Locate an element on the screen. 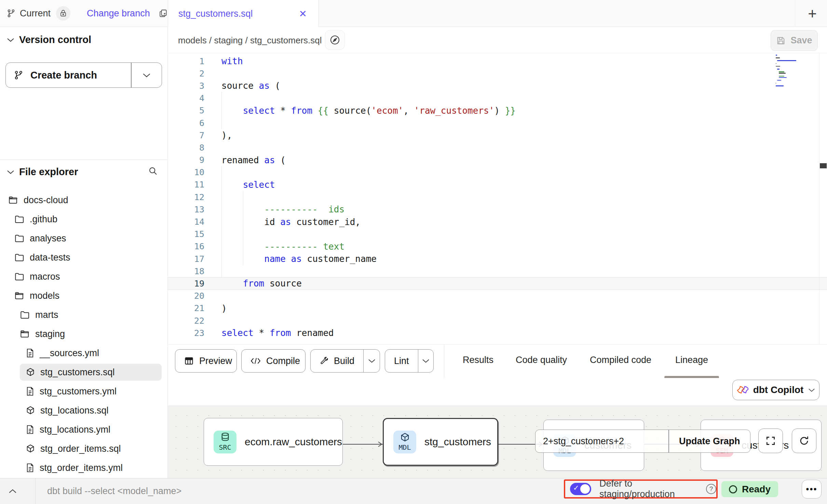 The width and height of the screenshot is (827, 504). preview-button: Preview is located at coordinates (206, 361).